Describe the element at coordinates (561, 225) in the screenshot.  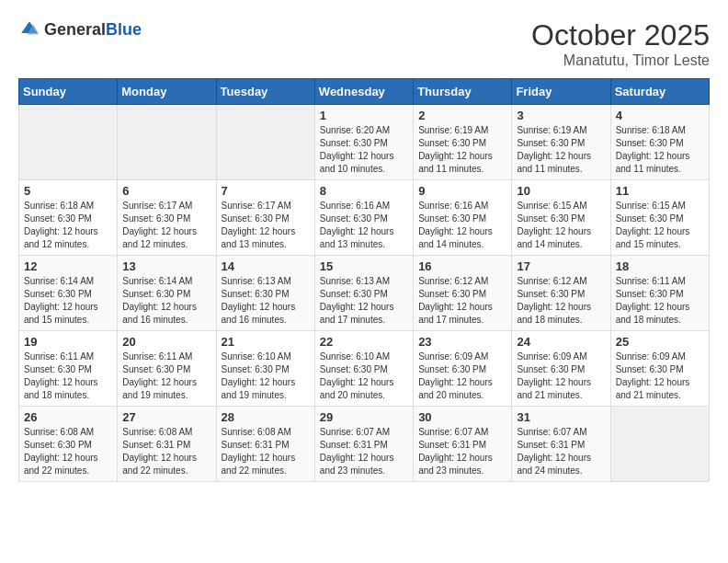
I see `day-info: Sunrise: 6:15 AM Sunset: 6:30 PM Dayligh…` at that location.